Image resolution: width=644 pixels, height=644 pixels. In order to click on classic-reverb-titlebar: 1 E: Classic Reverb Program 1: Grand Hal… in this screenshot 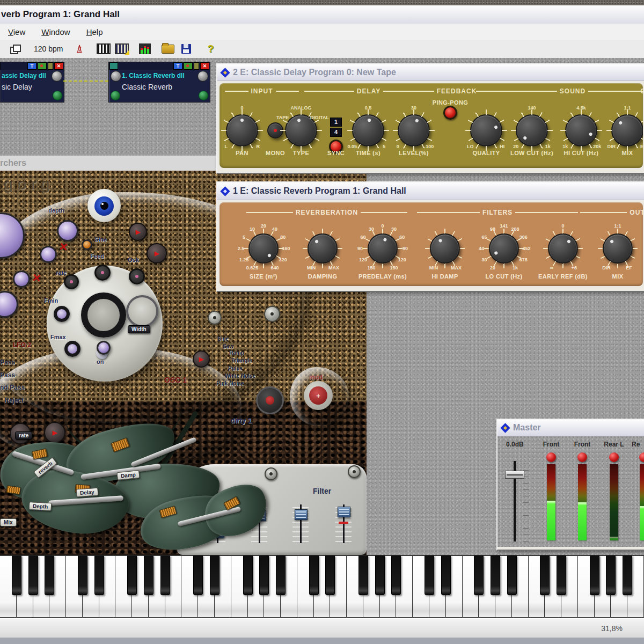, I will do `click(430, 191)`.